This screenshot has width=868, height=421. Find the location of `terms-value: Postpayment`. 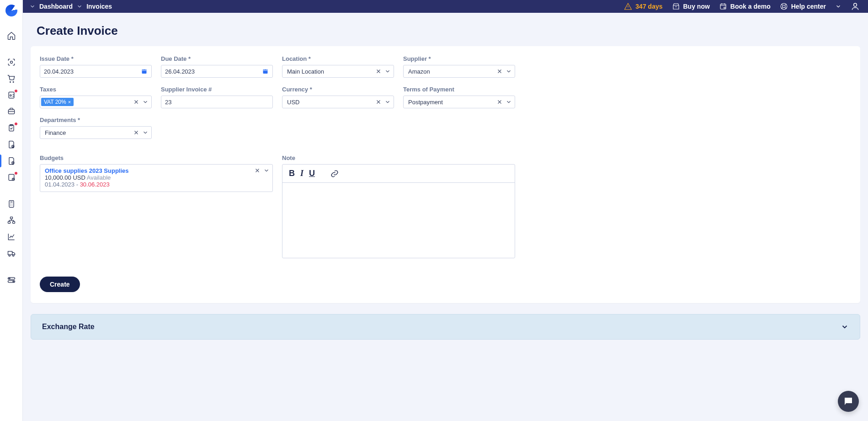

terms-value: Postpayment is located at coordinates (451, 102).